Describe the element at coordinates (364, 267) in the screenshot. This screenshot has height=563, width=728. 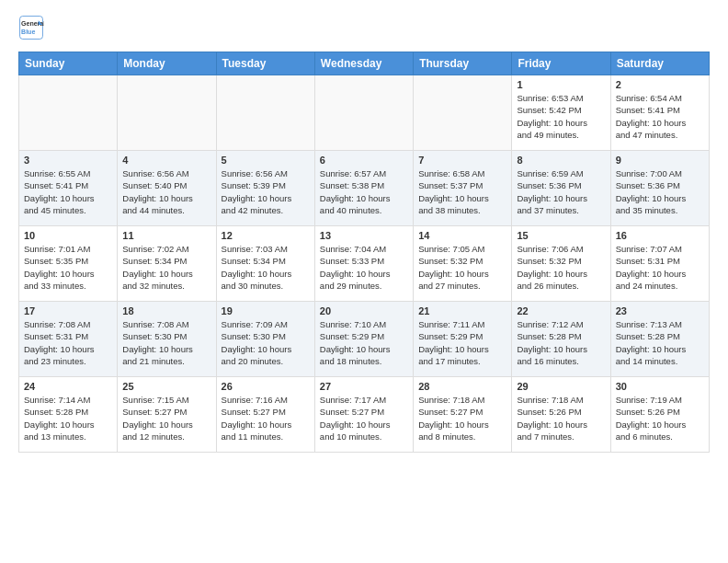
I see `day-info: Sunrise: 7:04 AMSunset: 5:33 PMDaylight:…` at that location.